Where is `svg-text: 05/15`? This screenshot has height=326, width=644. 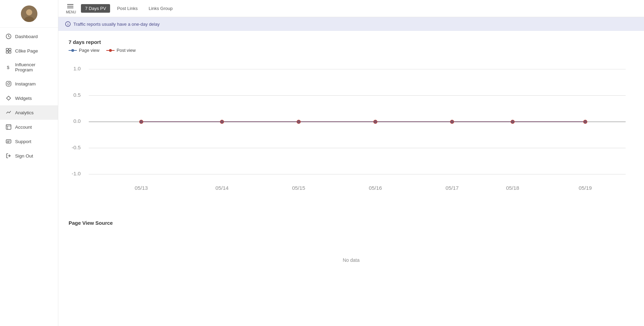
svg-text: 05/15 is located at coordinates (299, 188).